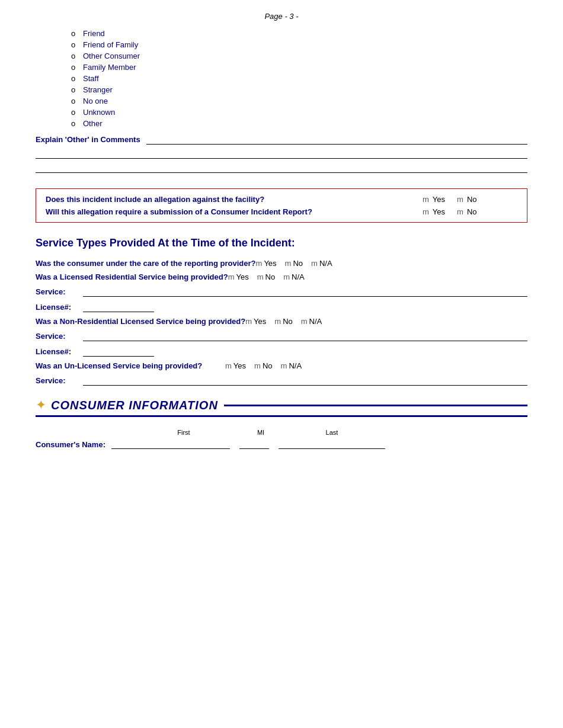 The height and width of the screenshot is (728, 563). Describe the element at coordinates (282, 351) in the screenshot. I see `service-row-3-license: License#:` at that location.